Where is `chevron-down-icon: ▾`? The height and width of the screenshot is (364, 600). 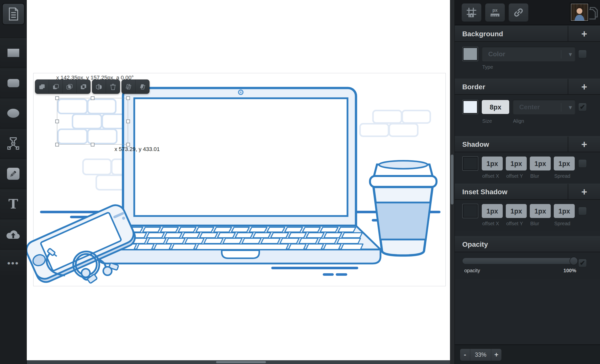
chevron-down-icon: ▾ is located at coordinates (566, 107).